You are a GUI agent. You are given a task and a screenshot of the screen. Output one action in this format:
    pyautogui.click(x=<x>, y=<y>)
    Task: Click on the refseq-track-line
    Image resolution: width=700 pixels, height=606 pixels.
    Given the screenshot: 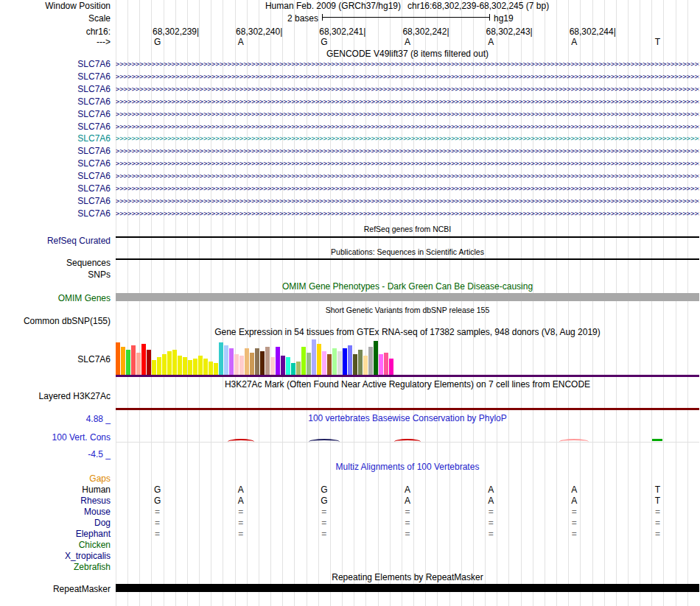 What is the action you would take?
    pyautogui.click(x=407, y=237)
    